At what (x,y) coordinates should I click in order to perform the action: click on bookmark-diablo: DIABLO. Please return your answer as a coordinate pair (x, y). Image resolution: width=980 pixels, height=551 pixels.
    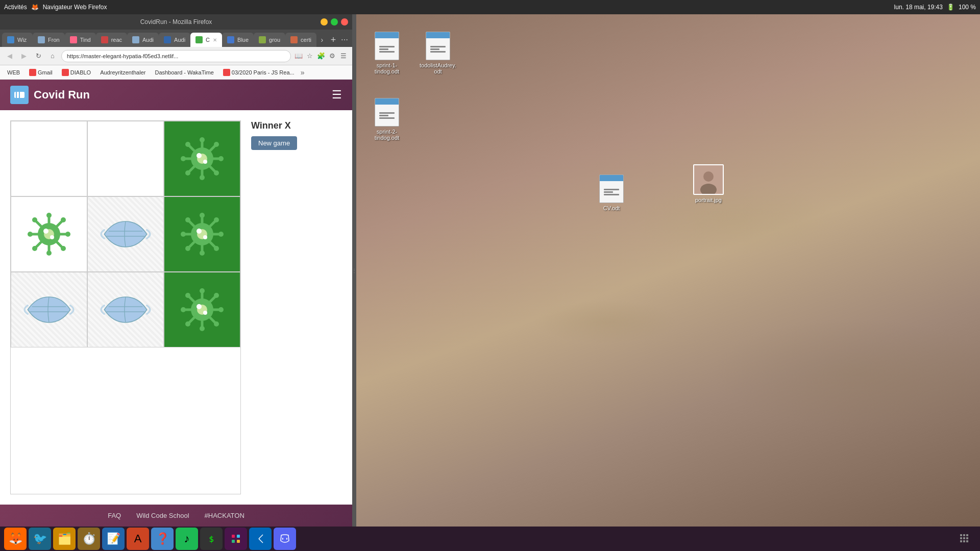
    Looking at the image, I should click on (77, 72).